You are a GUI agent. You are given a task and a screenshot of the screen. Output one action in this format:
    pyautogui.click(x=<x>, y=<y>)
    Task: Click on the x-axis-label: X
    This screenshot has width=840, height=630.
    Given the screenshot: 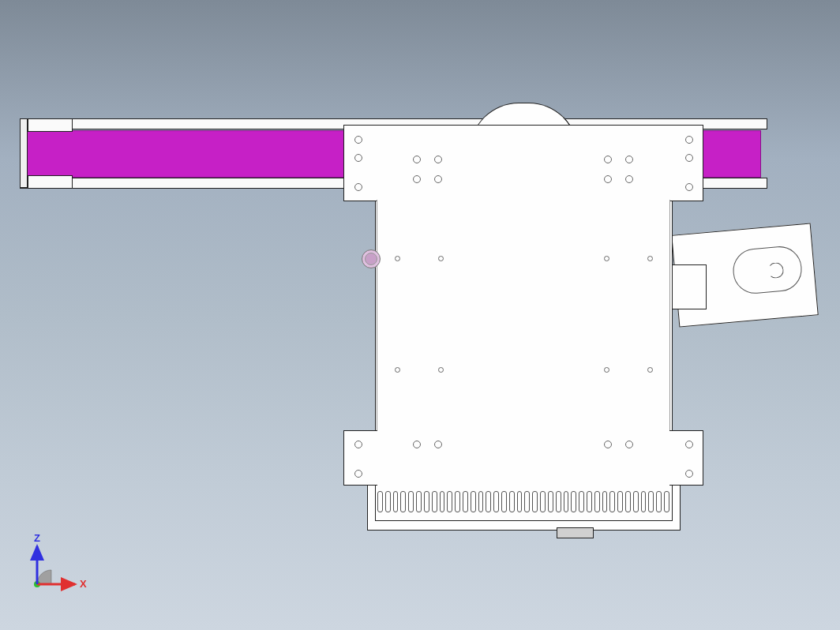 What is the action you would take?
    pyautogui.click(x=84, y=584)
    